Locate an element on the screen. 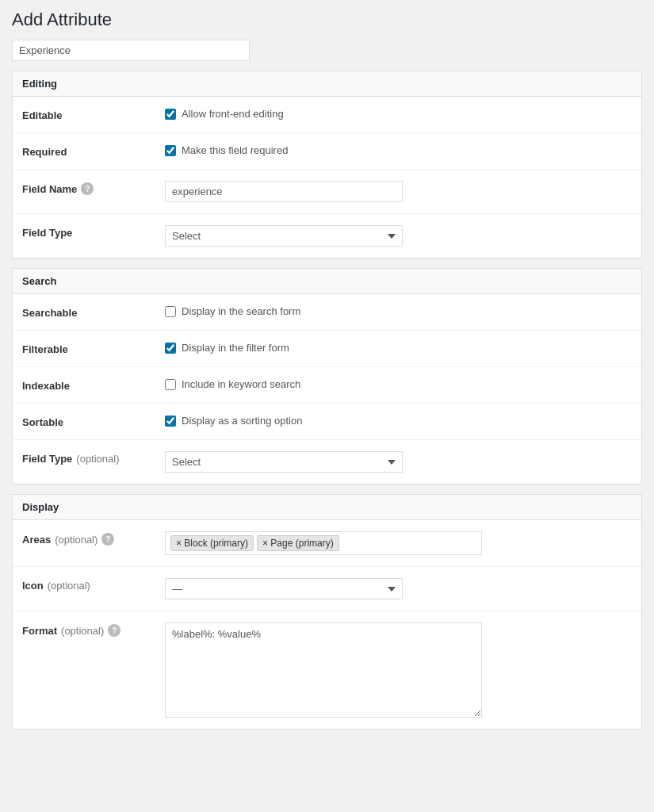 The width and height of the screenshot is (654, 812). searchable-checkbox is located at coordinates (170, 312).